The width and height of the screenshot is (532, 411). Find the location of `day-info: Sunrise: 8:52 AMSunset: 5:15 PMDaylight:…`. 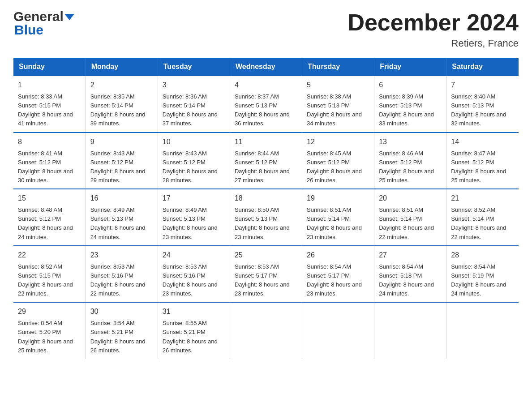

day-info: Sunrise: 8:52 AMSunset: 5:15 PMDaylight:… is located at coordinates (49, 280).